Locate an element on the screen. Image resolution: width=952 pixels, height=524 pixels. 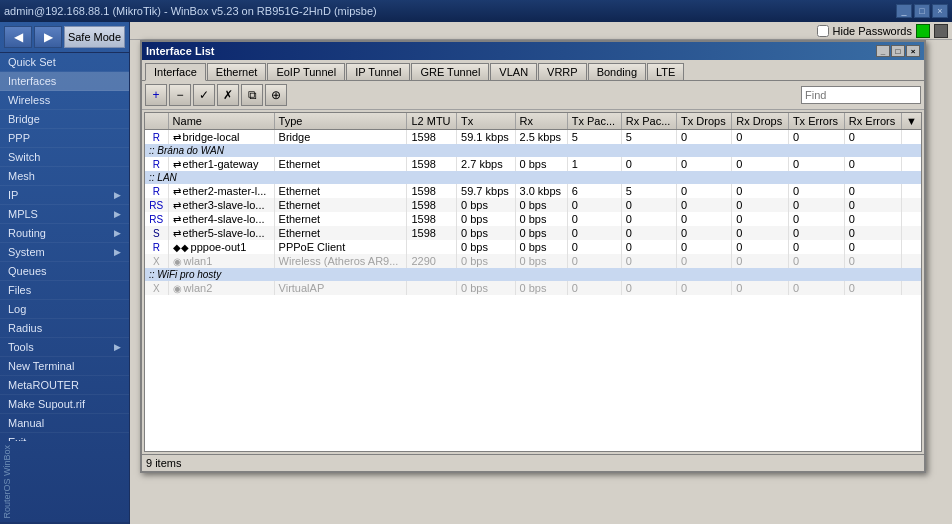
sidebar-item-quick-set: Quick Set is located at coordinates (64, 62).